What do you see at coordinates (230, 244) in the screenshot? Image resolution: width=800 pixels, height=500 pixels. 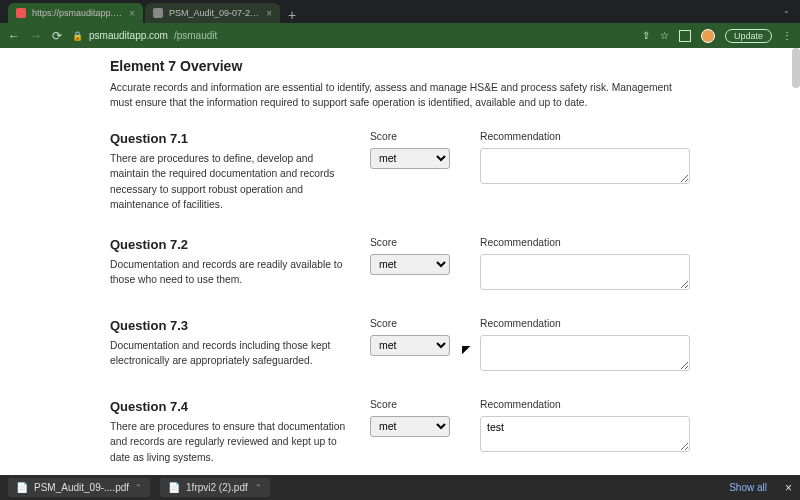 I see `question-title: Question 7.2` at bounding box center [230, 244].